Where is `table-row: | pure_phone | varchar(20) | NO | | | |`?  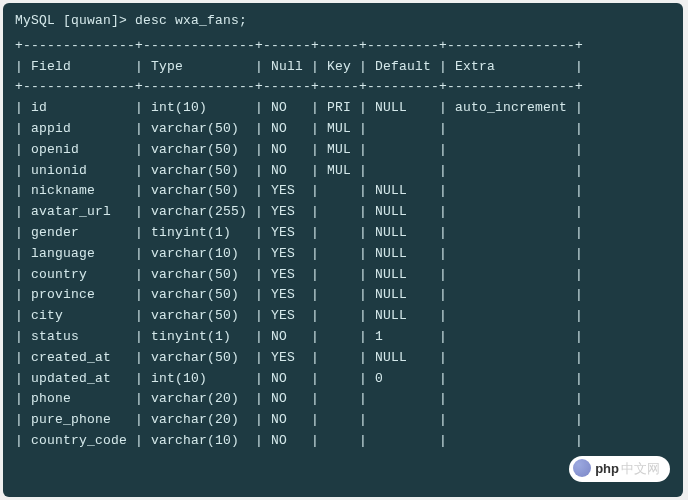
table-row: | pure_phone | varchar(20) | NO | | | | is located at coordinates (343, 420).